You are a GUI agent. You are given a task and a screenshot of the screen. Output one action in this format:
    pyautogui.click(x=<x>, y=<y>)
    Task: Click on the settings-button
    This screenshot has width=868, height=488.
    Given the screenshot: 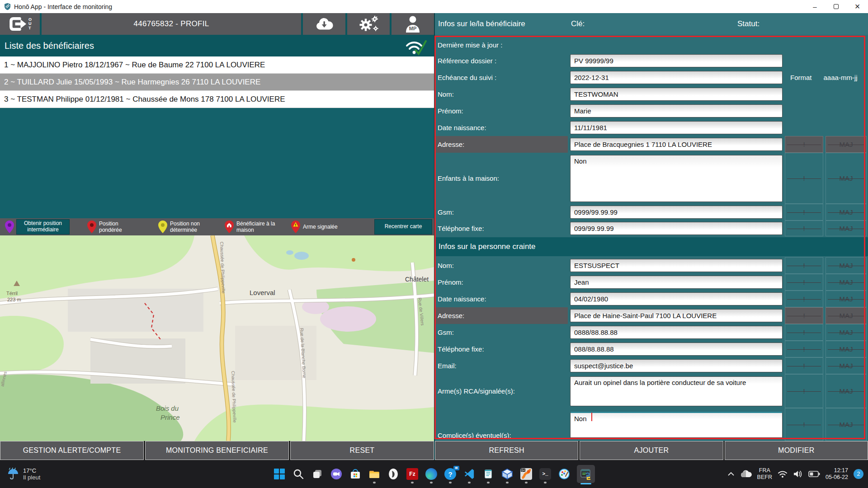 What is the action you would take?
    pyautogui.click(x=368, y=24)
    